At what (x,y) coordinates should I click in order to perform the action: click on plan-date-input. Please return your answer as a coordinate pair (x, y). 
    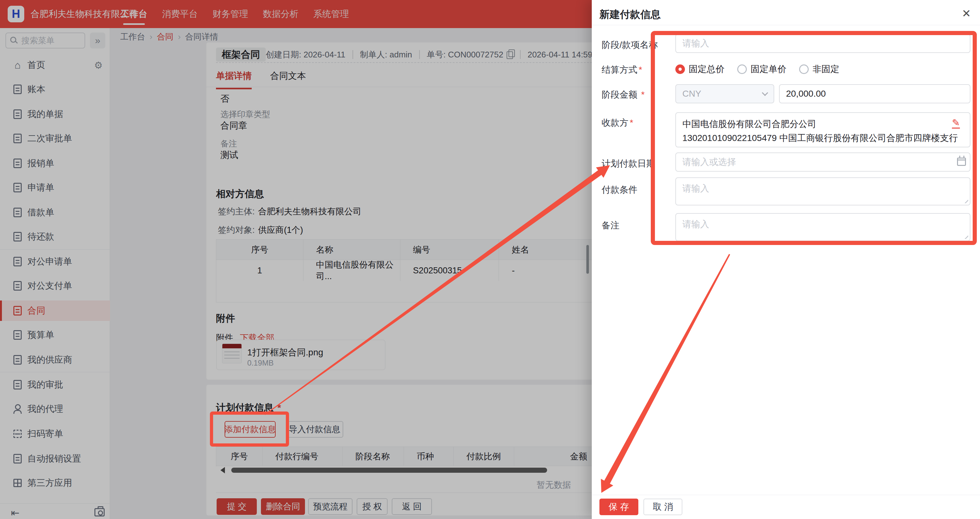
    Looking at the image, I should click on (823, 162).